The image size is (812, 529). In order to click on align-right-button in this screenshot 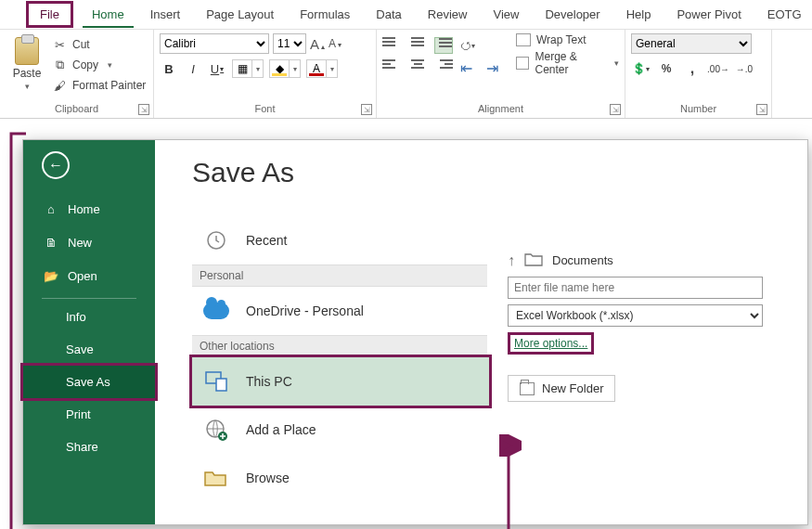, I will do `click(444, 68)`.